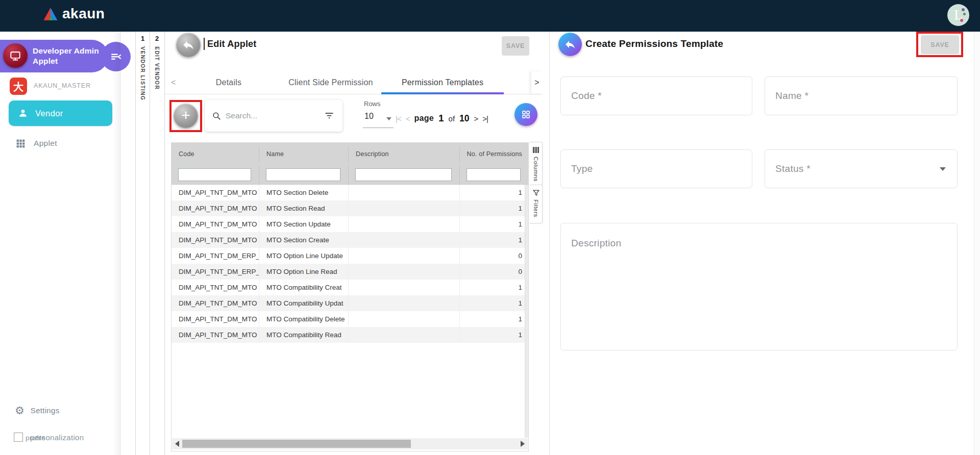 This screenshot has height=455, width=980. Describe the element at coordinates (485, 118) in the screenshot. I see `last-page-button: >|` at that location.